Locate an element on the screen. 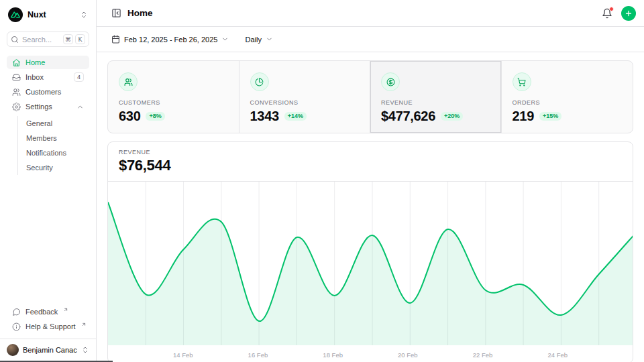 This screenshot has height=362, width=644. search-input: Search... ⌘ K is located at coordinates (48, 39).